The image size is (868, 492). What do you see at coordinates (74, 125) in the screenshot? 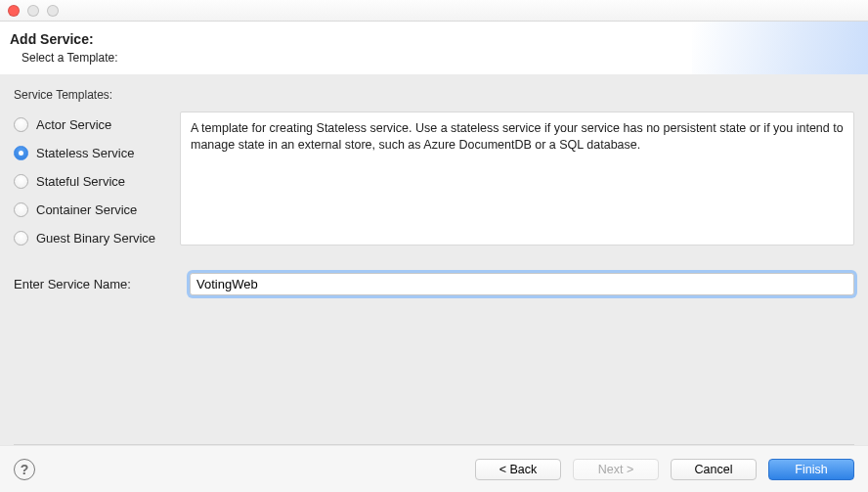
I see `template-option-label: Actor Service` at bounding box center [74, 125].